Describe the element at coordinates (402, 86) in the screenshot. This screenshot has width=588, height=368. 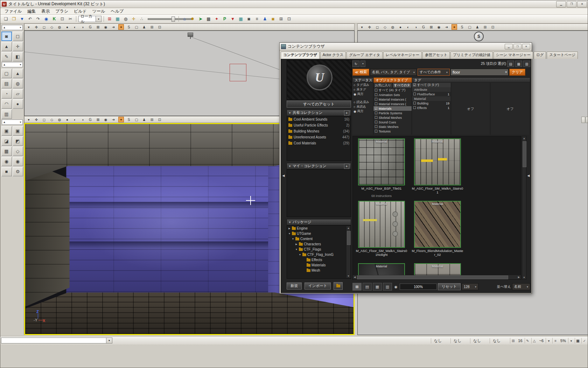
I see `all-types-tab: すべてのタ` at that location.